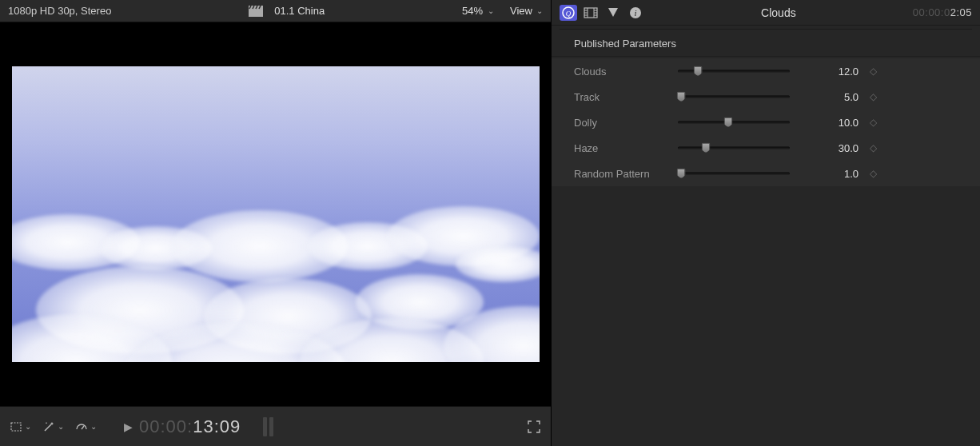 Image resolution: width=980 pixels, height=446 pixels. I want to click on inspector-header: Q i Clouds 00:00:02:05, so click(766, 13).